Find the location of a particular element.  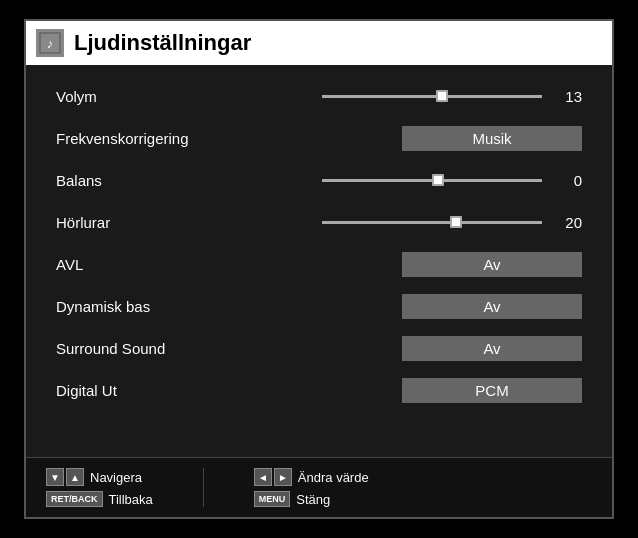

change-label: Ändra värde is located at coordinates (334, 478).